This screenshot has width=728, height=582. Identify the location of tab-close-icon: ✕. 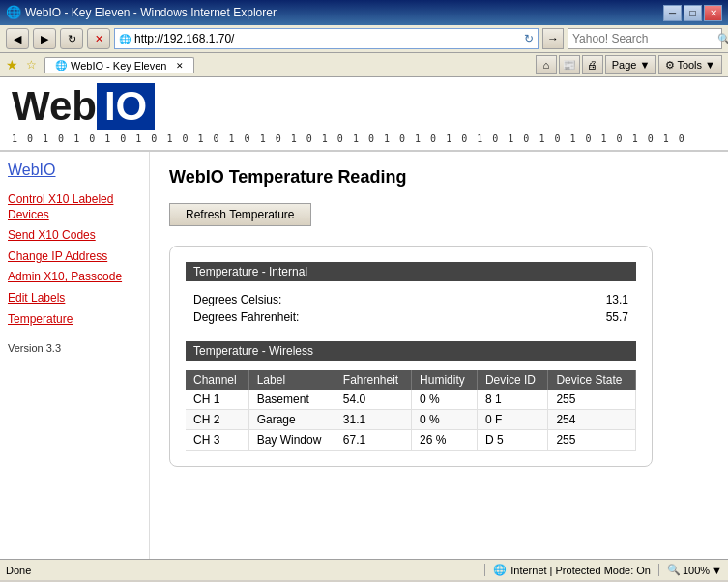
(180, 66).